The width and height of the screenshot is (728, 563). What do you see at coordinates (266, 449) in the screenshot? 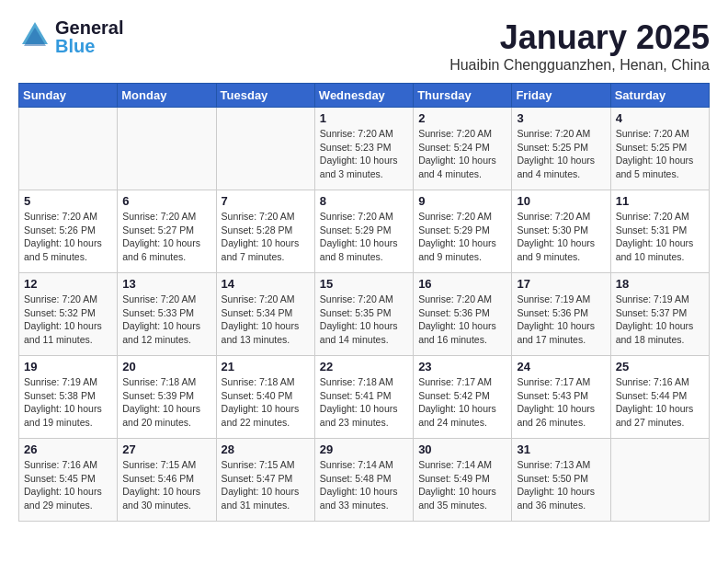
I see `day-number: 28` at bounding box center [266, 449].